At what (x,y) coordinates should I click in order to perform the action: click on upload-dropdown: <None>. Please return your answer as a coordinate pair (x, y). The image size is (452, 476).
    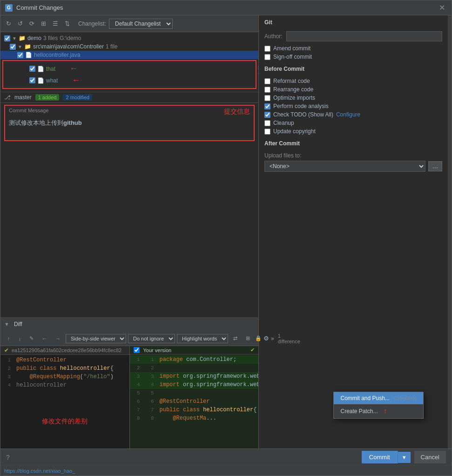
    Looking at the image, I should click on (345, 166).